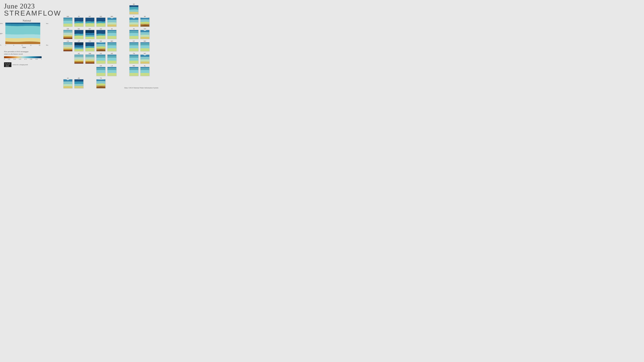 This screenshot has height=362, width=644. What do you see at coordinates (90, 34) in the screenshot?
I see `state-chart-wy` at bounding box center [90, 34].